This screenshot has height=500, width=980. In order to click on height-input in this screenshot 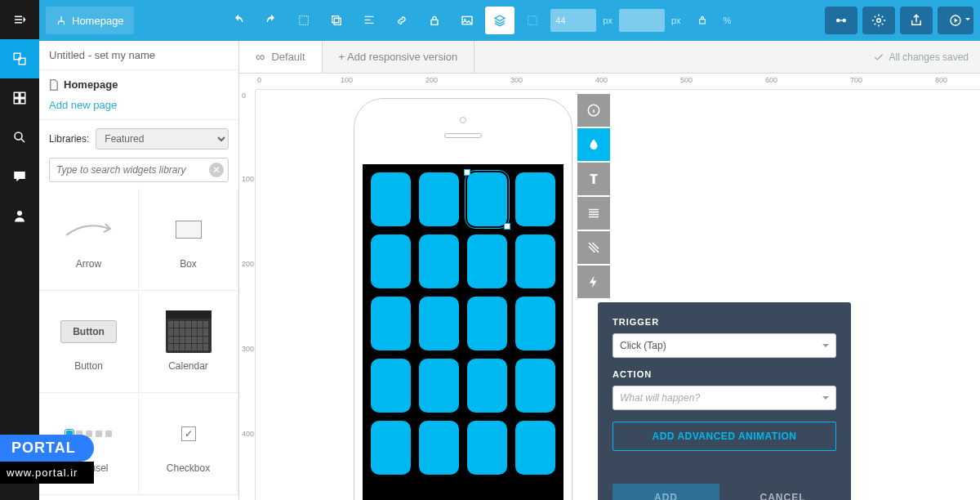, I will do `click(642, 20)`.